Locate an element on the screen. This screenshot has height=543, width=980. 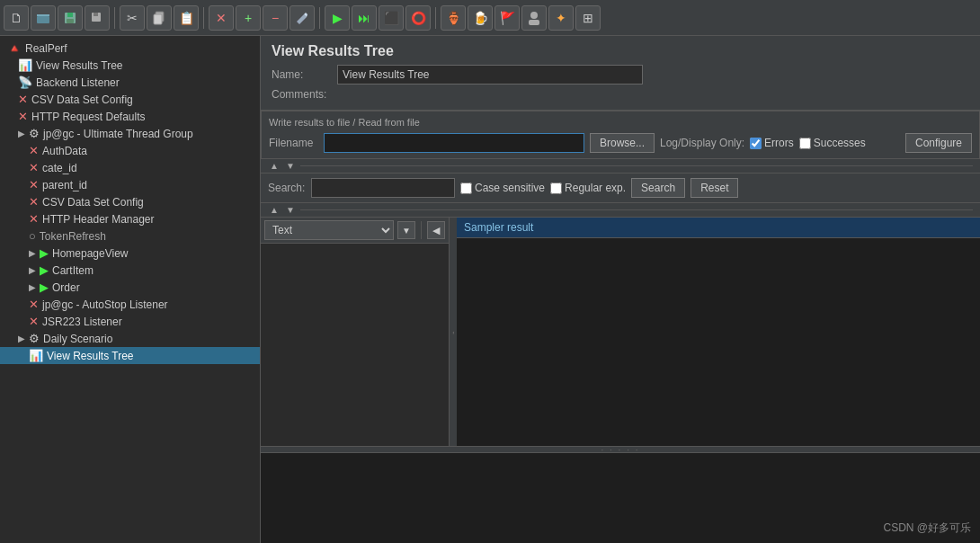
panel-header: View Results Tree Name: Comments: is located at coordinates (620, 74).